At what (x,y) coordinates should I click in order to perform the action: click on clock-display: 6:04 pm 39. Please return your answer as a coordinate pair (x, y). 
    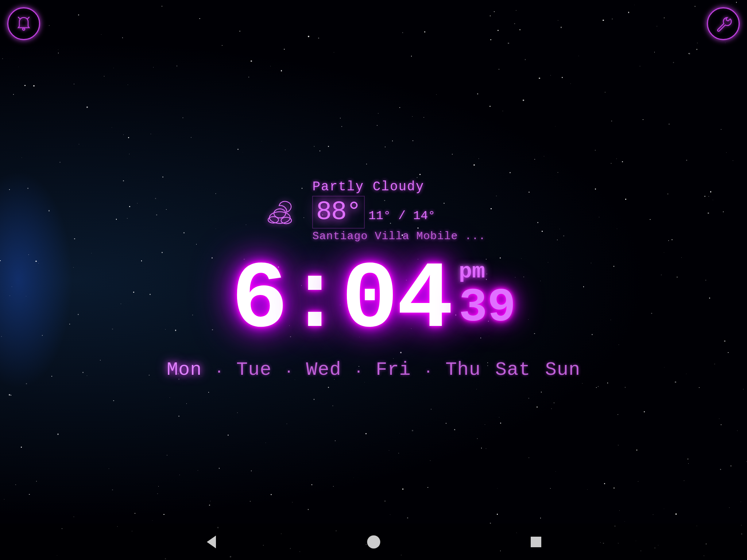
    Looking at the image, I should click on (374, 301).